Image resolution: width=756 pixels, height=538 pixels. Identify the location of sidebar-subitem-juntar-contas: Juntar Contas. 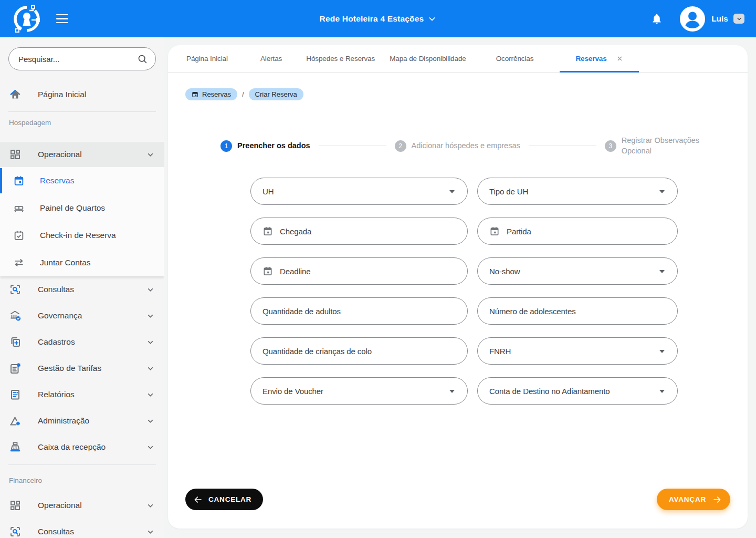
(82, 263).